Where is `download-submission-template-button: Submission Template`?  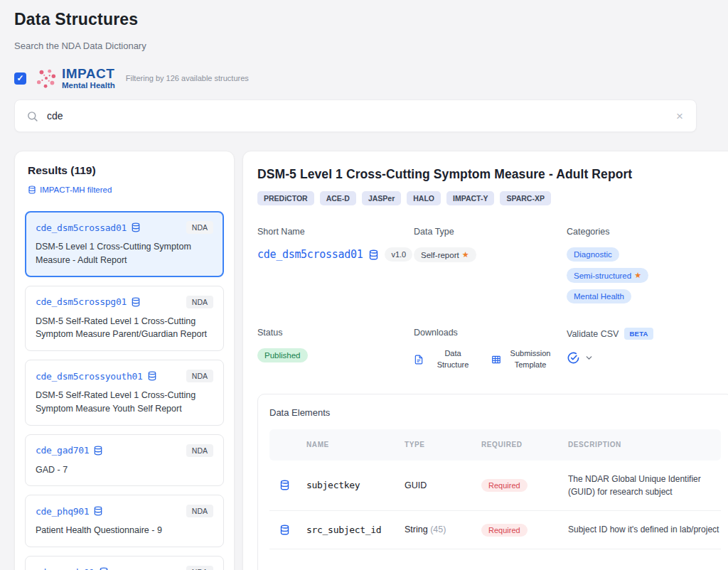
download-submission-template-button: Submission Template is located at coordinates (523, 360).